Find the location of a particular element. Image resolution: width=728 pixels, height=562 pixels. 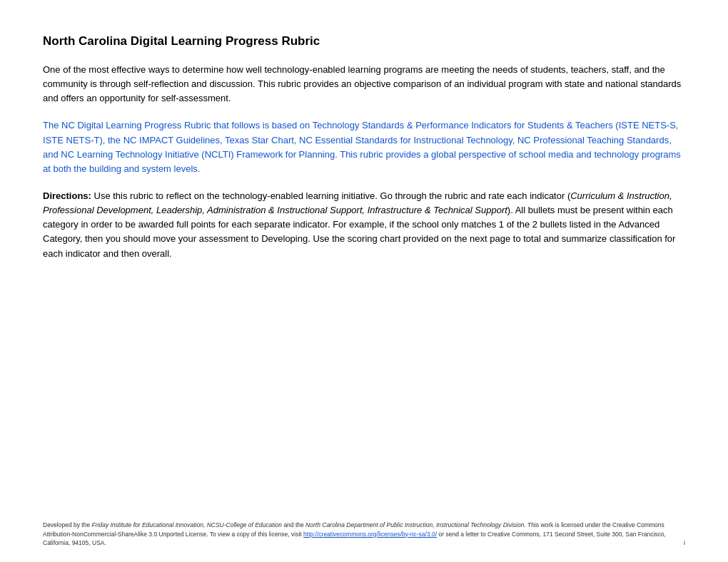

intro-paragraph: One of the most effective ways to determ… is located at coordinates (364, 84).